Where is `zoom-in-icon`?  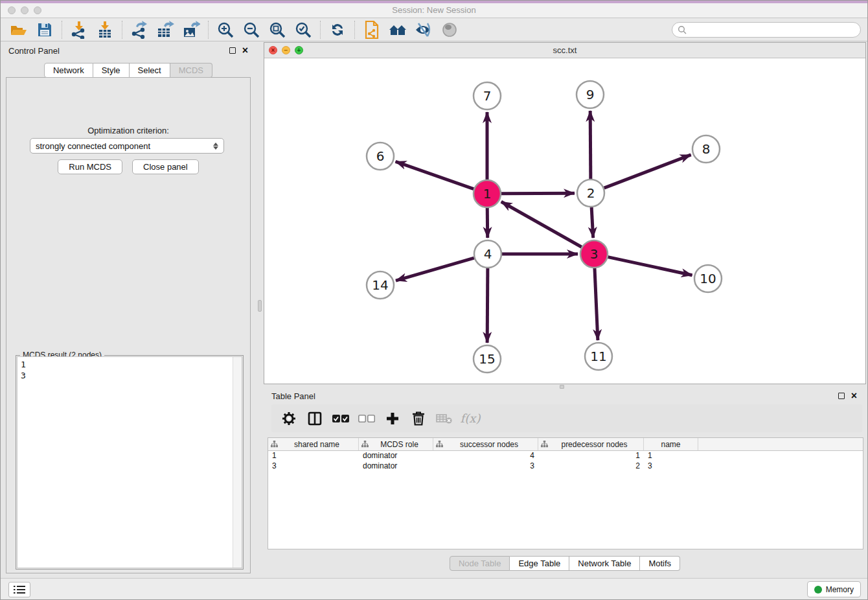 zoom-in-icon is located at coordinates (225, 30).